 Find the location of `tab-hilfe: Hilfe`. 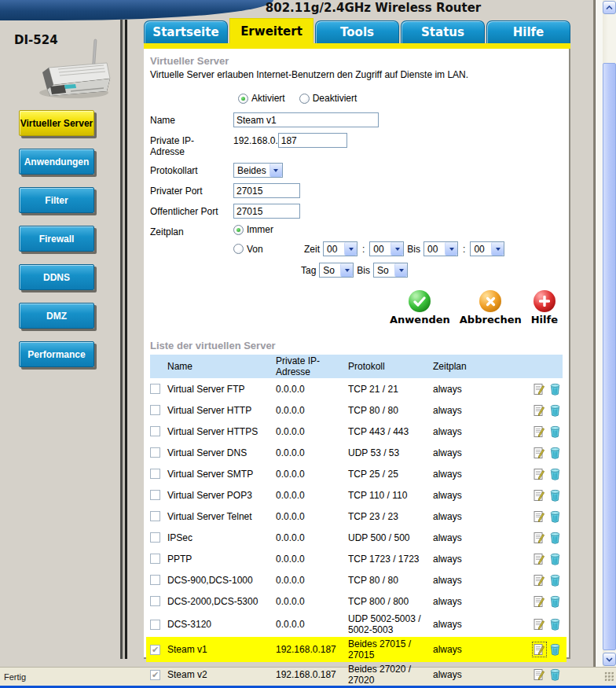

tab-hilfe: Hilfe is located at coordinates (528, 31).